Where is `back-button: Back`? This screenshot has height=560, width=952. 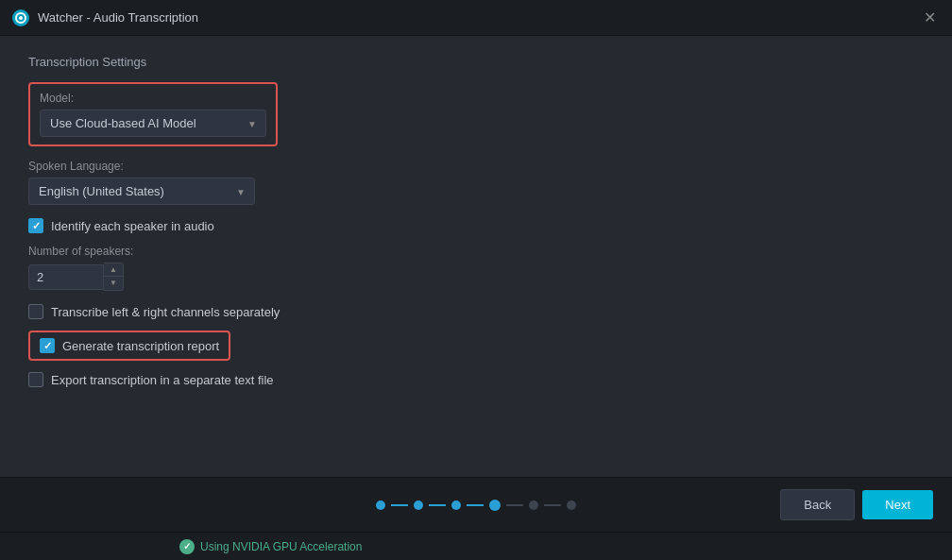 back-button: Back is located at coordinates (818, 504).